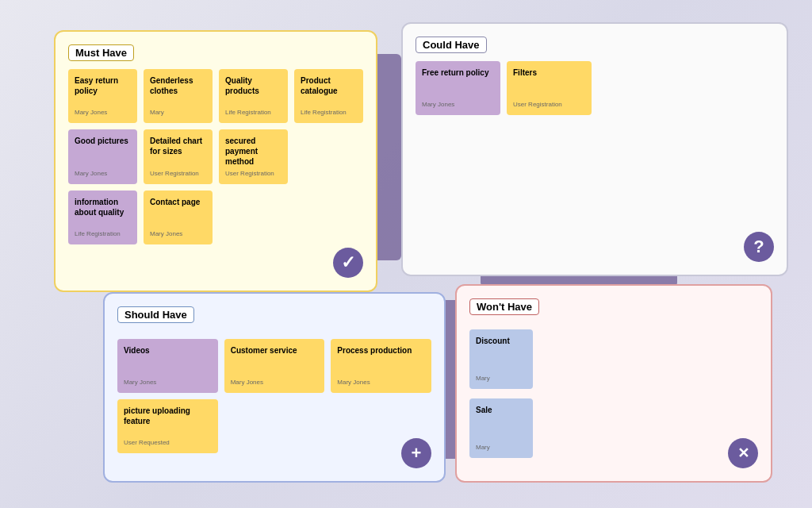 The width and height of the screenshot is (812, 508). I want to click on list-item: Genderless clothes Mary, so click(178, 96).